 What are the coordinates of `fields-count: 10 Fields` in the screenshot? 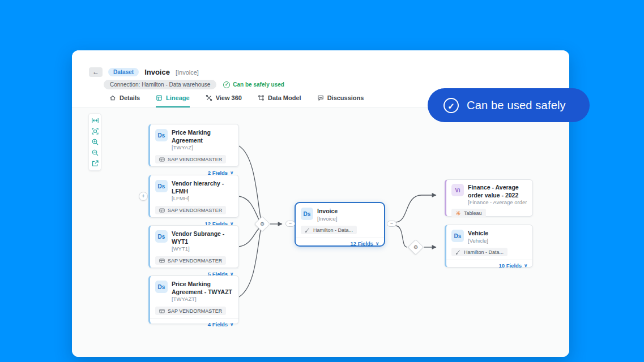 It's located at (510, 266).